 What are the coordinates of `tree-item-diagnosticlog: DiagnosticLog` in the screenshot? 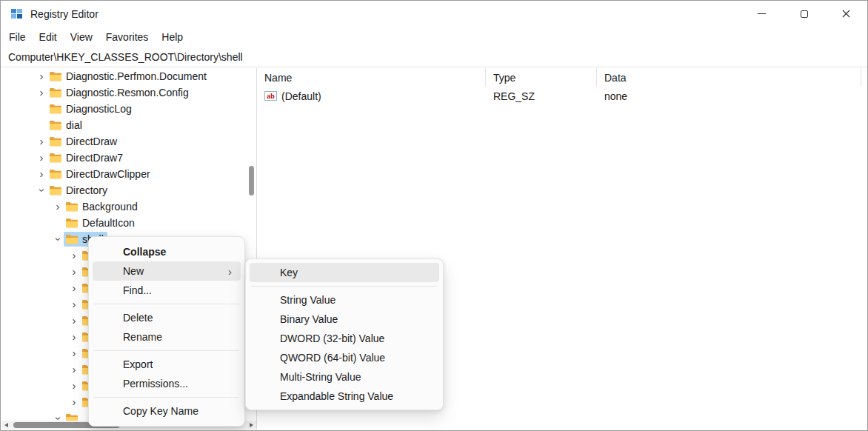 It's located at (124, 109).